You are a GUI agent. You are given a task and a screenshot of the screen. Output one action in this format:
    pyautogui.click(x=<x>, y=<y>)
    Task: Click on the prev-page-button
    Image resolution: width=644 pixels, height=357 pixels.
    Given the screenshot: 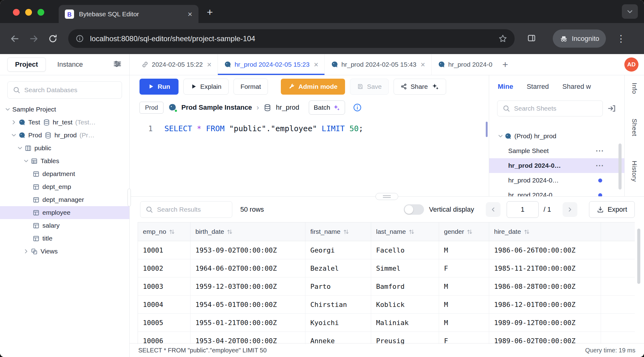 What is the action you would take?
    pyautogui.click(x=493, y=210)
    